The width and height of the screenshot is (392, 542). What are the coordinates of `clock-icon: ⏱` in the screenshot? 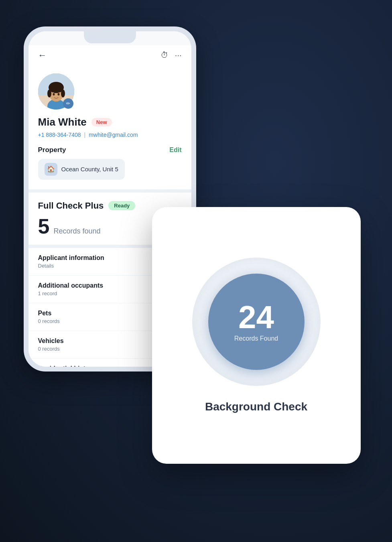 It's located at (165, 55).